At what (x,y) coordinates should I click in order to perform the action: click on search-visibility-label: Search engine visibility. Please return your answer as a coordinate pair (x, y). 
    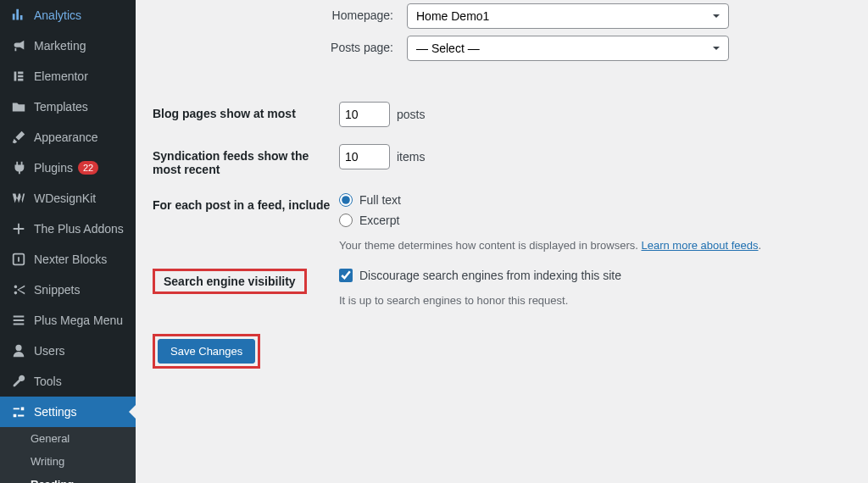
    Looking at the image, I should click on (230, 281).